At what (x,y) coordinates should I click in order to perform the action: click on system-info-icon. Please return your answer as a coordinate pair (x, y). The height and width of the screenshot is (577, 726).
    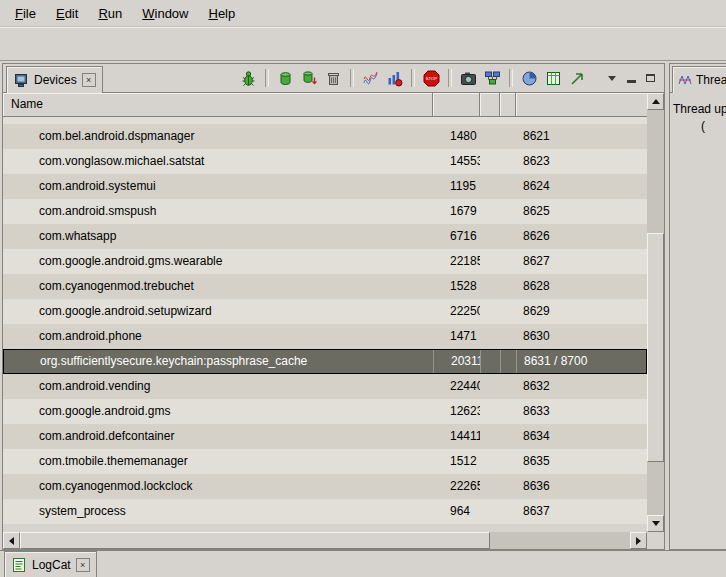
    Looking at the image, I should click on (530, 78).